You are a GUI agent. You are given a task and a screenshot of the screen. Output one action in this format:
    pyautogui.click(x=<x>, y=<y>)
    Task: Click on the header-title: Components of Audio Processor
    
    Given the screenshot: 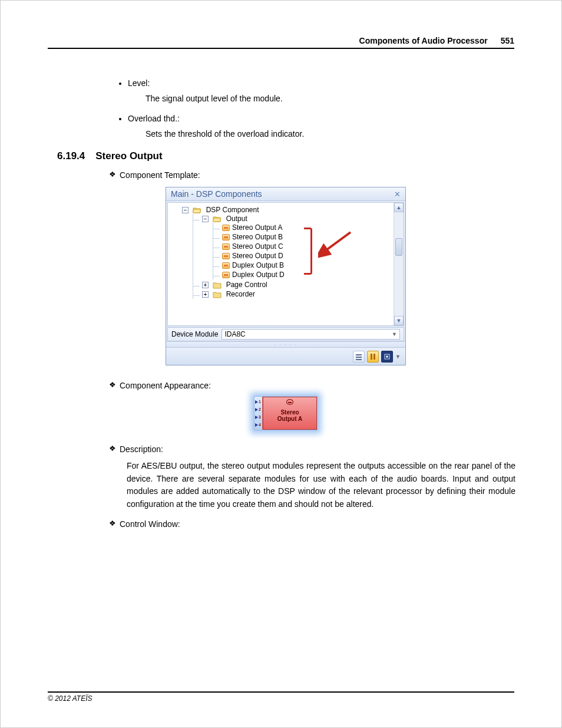 What is the action you would take?
    pyautogui.click(x=424, y=41)
    